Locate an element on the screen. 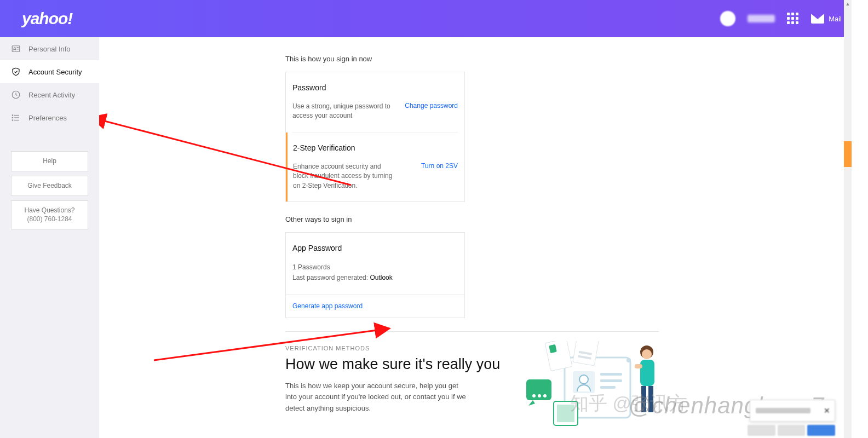  verification-illustration is located at coordinates (584, 388).